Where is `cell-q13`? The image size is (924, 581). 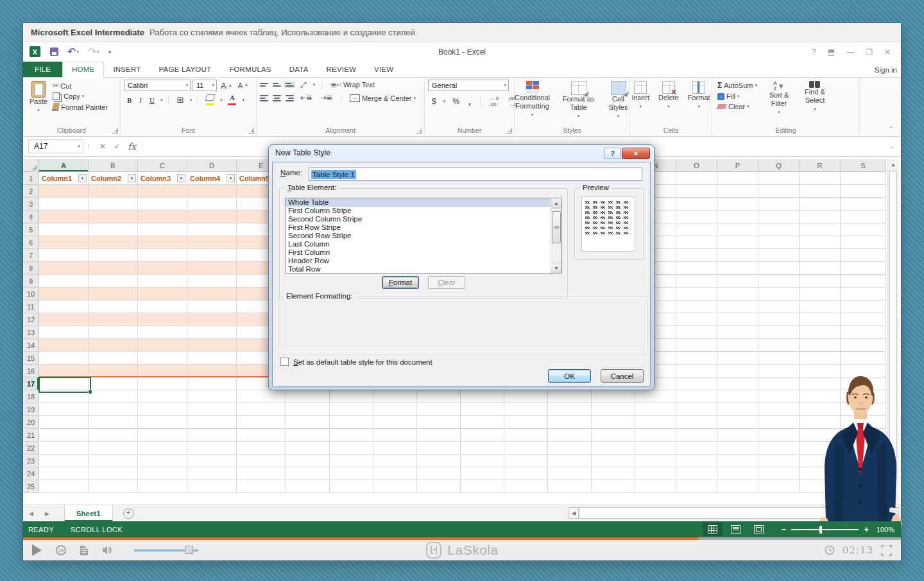
cell-q13 is located at coordinates (779, 333).